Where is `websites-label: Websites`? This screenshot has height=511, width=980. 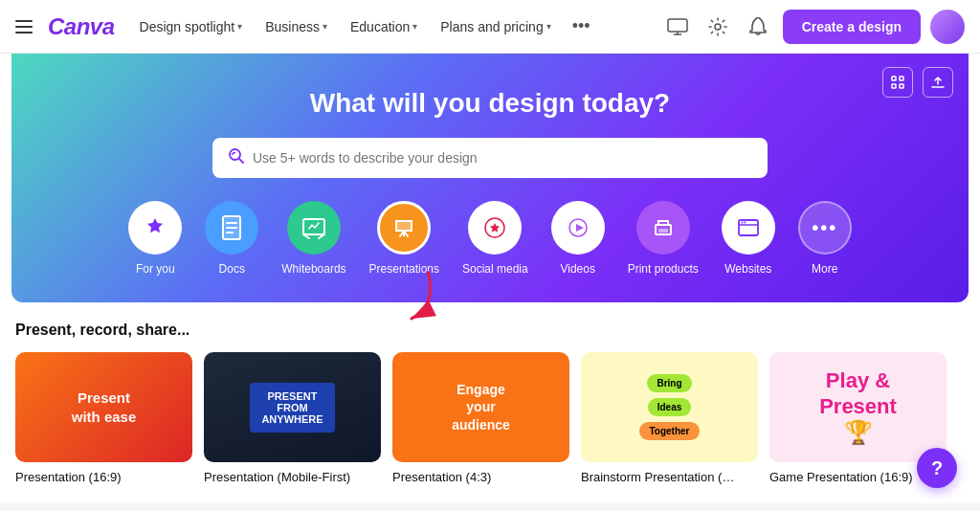 websites-label: Websites is located at coordinates (748, 269).